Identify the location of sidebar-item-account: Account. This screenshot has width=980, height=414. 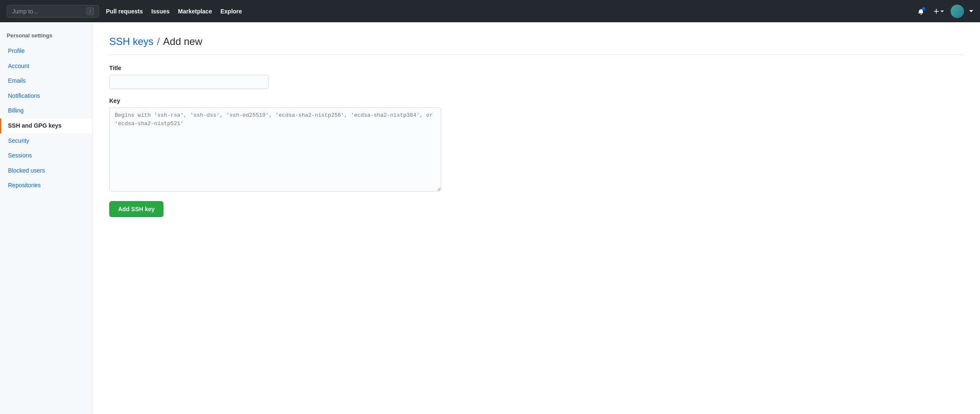
(46, 66).